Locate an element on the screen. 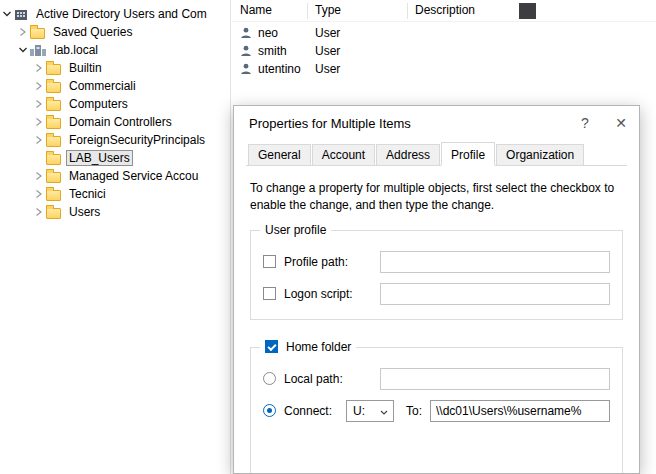 The height and width of the screenshot is (474, 656). logon-script-input is located at coordinates (495, 294).